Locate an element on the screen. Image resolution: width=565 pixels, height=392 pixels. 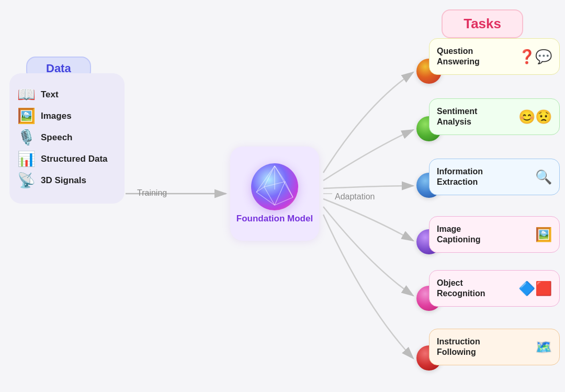
task-or-icon: 🔷🟥 is located at coordinates (535, 289).